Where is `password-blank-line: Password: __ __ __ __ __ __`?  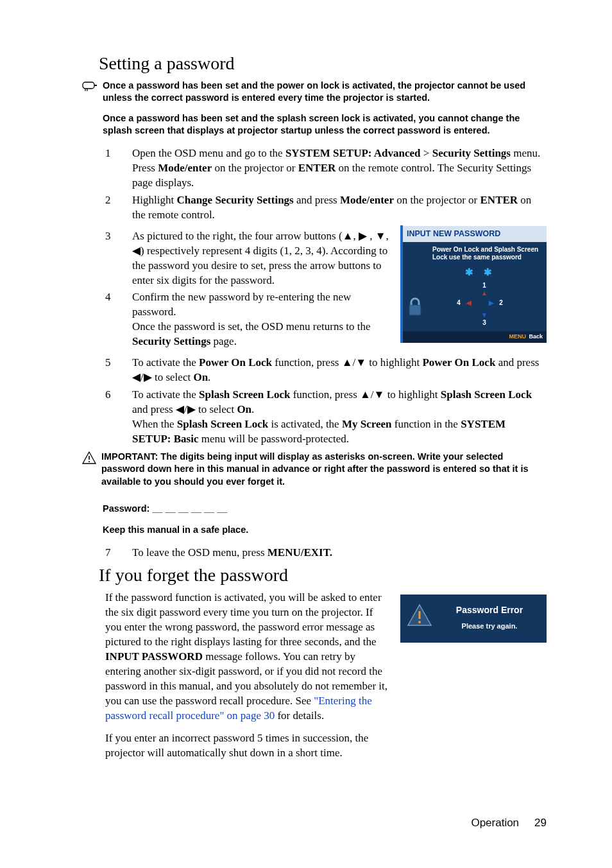
password-blank-line: Password: __ __ __ __ __ __ is located at coordinates (325, 509).